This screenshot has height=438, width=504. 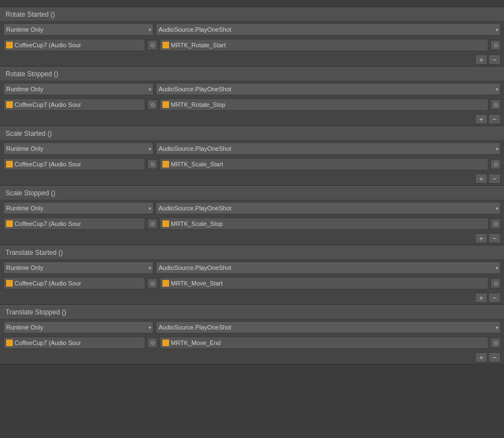 What do you see at coordinates (252, 312) in the screenshot?
I see `event-group-header-translate-stopped: Translate Stopped ()` at bounding box center [252, 312].